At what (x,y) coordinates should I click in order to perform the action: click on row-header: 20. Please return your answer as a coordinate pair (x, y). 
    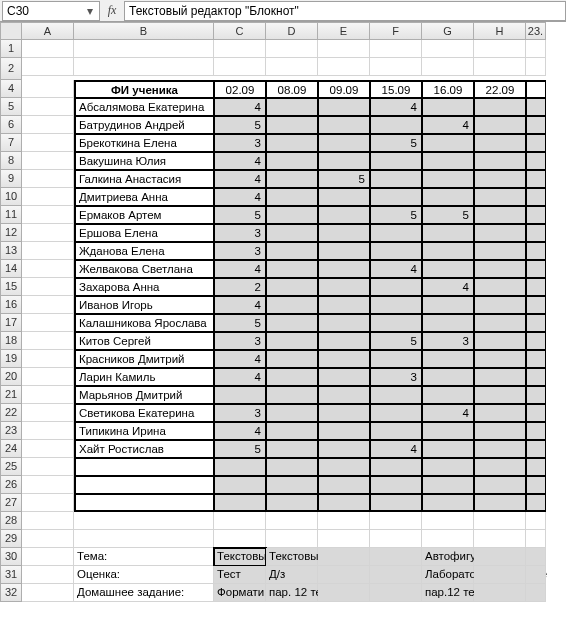
    Looking at the image, I should click on (11, 377).